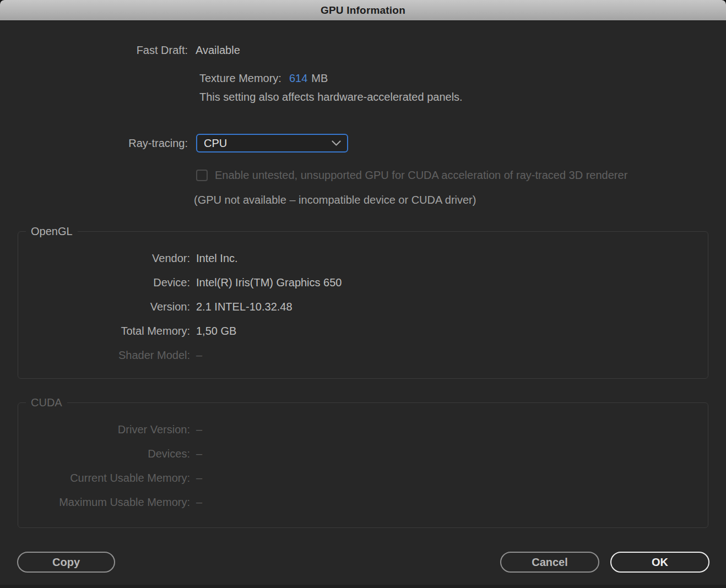  What do you see at coordinates (412, 175) in the screenshot?
I see `enable-gpu-checkbox-row: Enable untested, unsupported GPU for CUD…` at bounding box center [412, 175].